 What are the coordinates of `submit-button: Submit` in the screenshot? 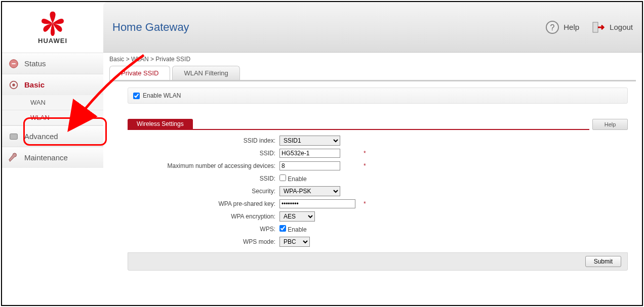 It's located at (603, 261).